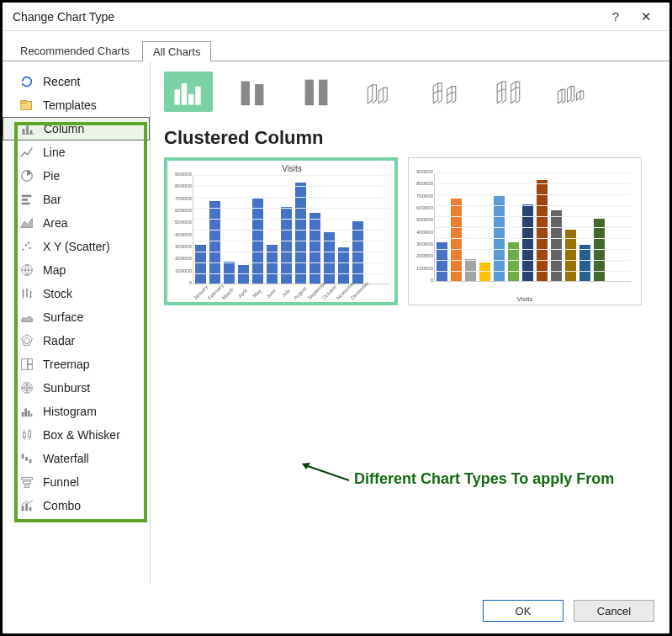 Image resolution: width=672 pixels, height=636 pixels. I want to click on subtype-stacked100-column, so click(316, 92).